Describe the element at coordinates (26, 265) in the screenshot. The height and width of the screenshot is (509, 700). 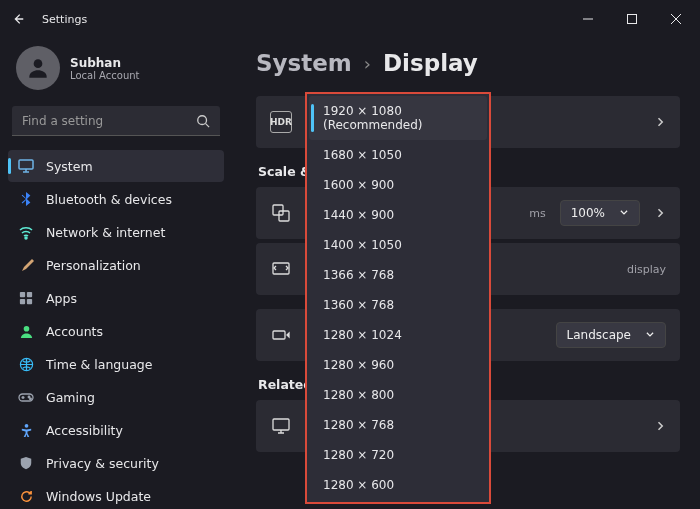
I see `brush-icon` at that location.